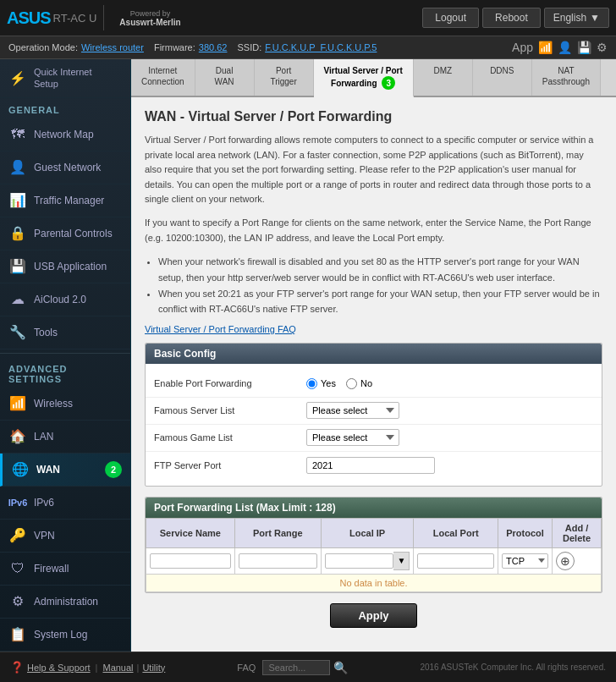  What do you see at coordinates (401, 561) in the screenshot?
I see `local-ip-dropdown-button: ▼` at bounding box center [401, 561].